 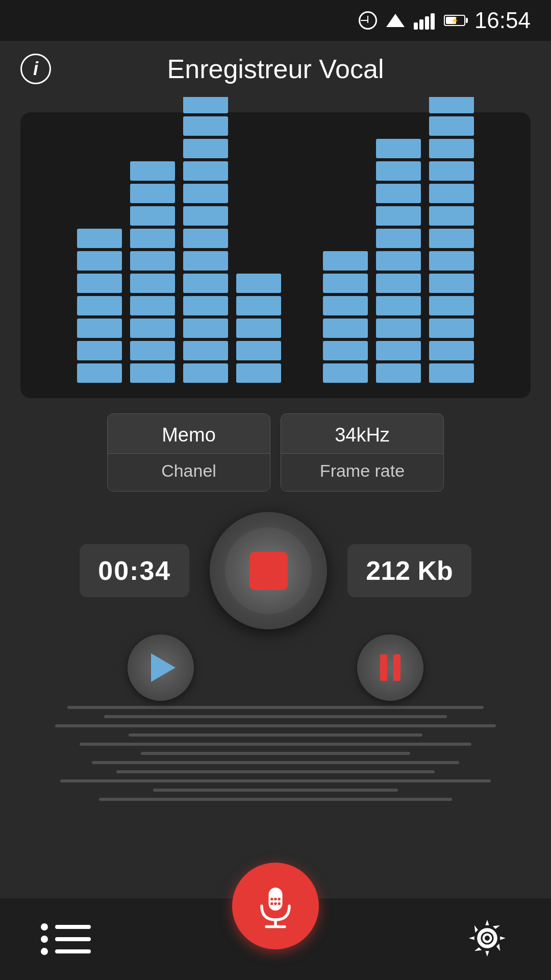 What do you see at coordinates (276, 571) in the screenshot?
I see `transport-controls: 00:34 212 Kb` at bounding box center [276, 571].